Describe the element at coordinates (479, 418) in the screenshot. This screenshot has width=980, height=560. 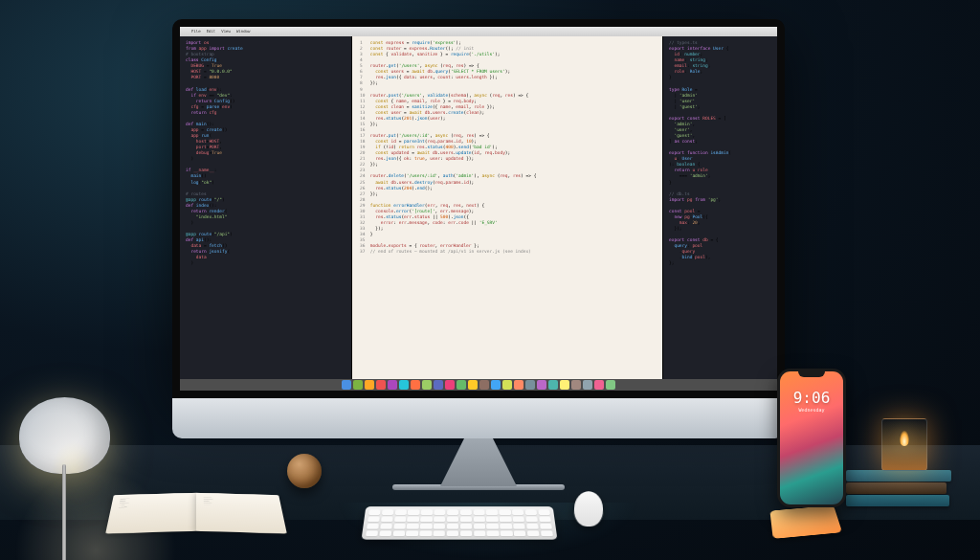
I see `imac-chin` at that location.